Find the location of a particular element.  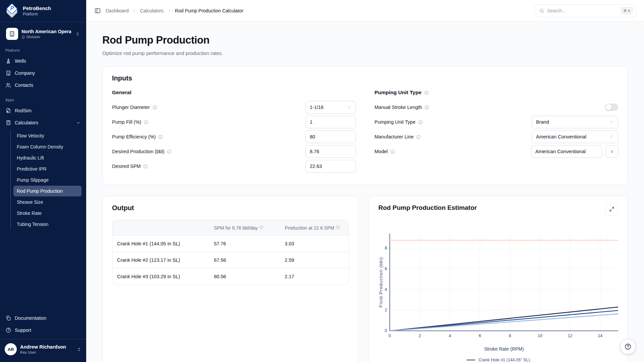

column-header-spm: SPM for 8.76 bbl/day is located at coordinates (245, 228).